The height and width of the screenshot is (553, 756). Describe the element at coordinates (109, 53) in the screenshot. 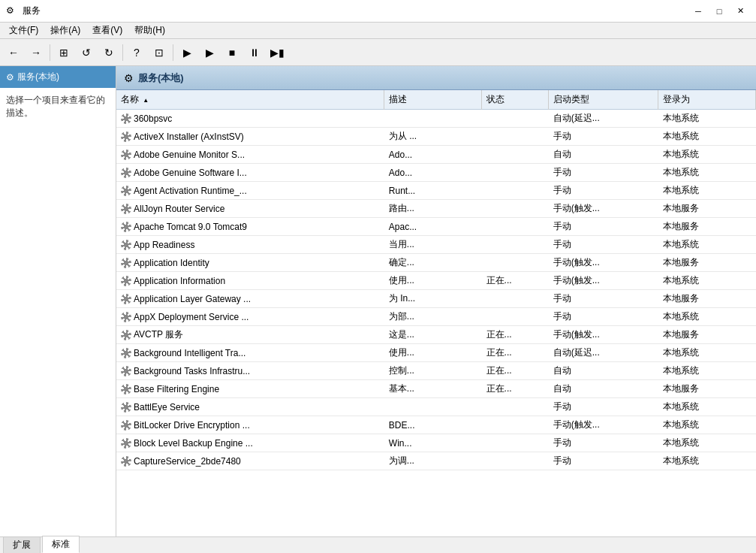

I see `export-list-button: ↻` at that location.